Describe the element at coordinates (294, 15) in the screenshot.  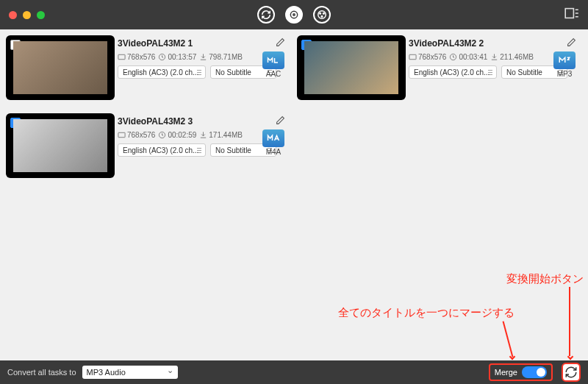
I see `titlebar` at that location.